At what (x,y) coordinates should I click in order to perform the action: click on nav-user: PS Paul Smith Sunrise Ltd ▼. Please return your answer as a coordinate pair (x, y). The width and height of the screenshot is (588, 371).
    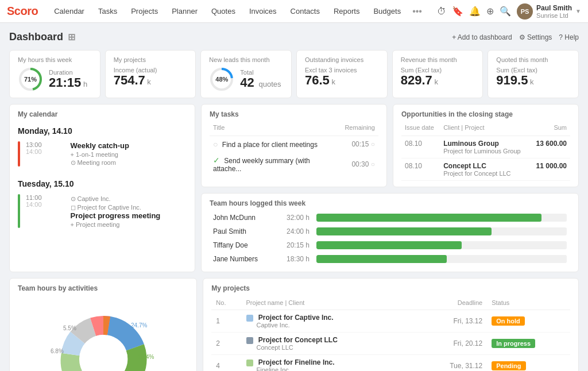
    Looking at the image, I should click on (549, 11).